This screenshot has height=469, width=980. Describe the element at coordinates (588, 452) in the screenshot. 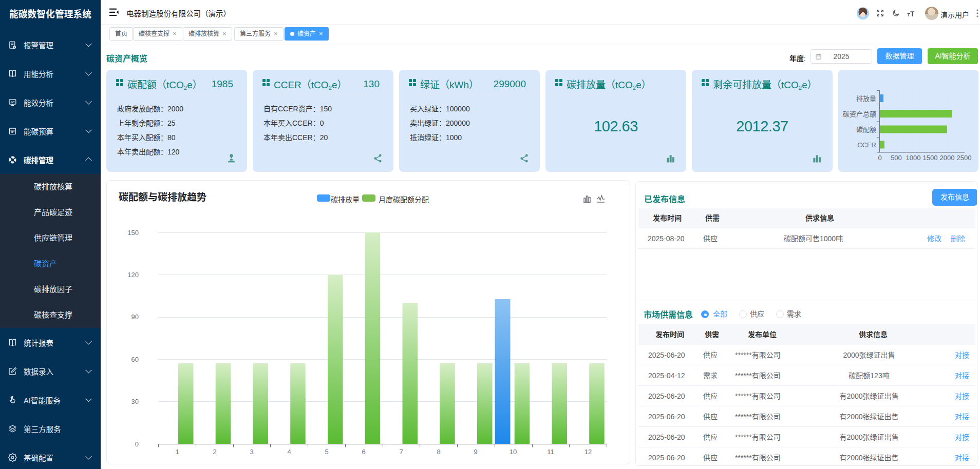

I see `svg-text: 12` at that location.